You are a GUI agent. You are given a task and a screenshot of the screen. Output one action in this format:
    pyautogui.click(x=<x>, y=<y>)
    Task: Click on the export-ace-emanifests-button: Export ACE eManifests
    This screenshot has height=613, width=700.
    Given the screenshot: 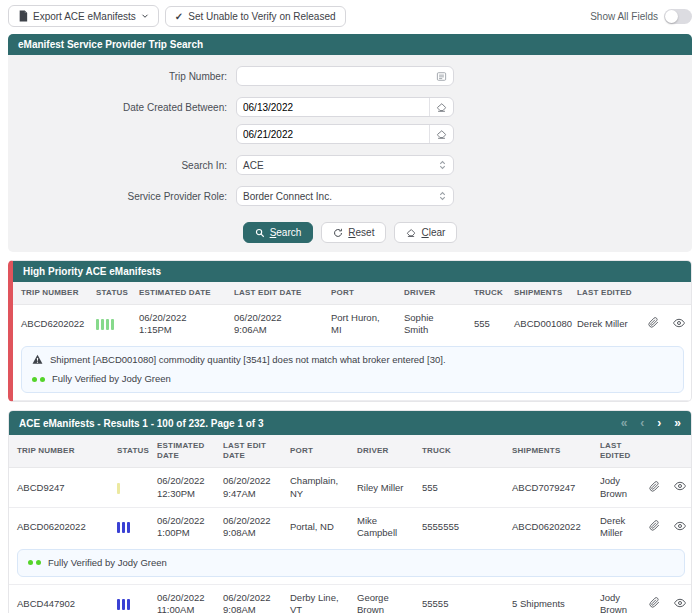 What is the action you would take?
    pyautogui.click(x=84, y=16)
    